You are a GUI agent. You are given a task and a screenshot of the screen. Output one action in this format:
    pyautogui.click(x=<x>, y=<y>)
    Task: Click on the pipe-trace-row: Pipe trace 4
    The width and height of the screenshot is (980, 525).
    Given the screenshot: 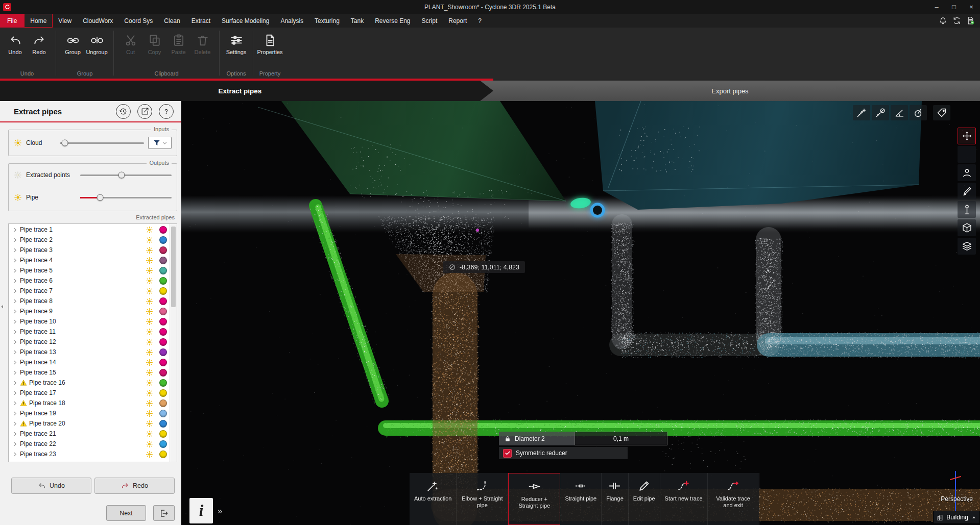 What is the action you would take?
    pyautogui.click(x=89, y=260)
    